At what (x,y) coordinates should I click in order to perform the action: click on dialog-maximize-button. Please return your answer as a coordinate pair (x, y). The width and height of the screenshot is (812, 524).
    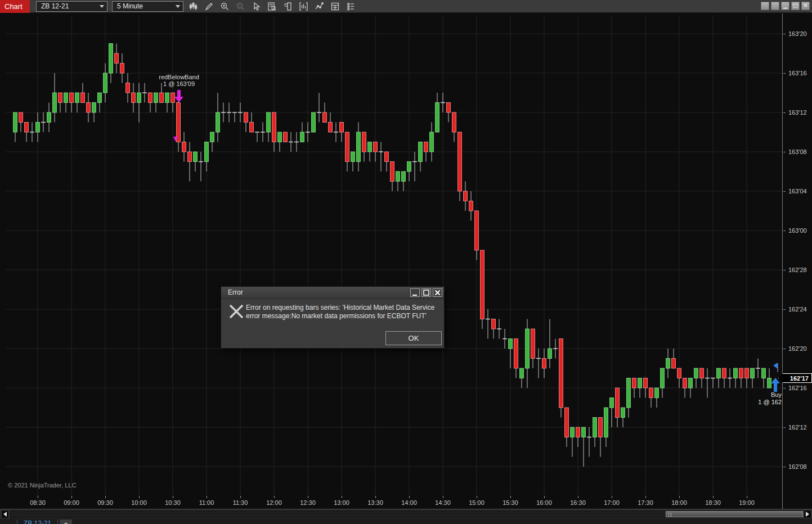
    Looking at the image, I should click on (427, 292).